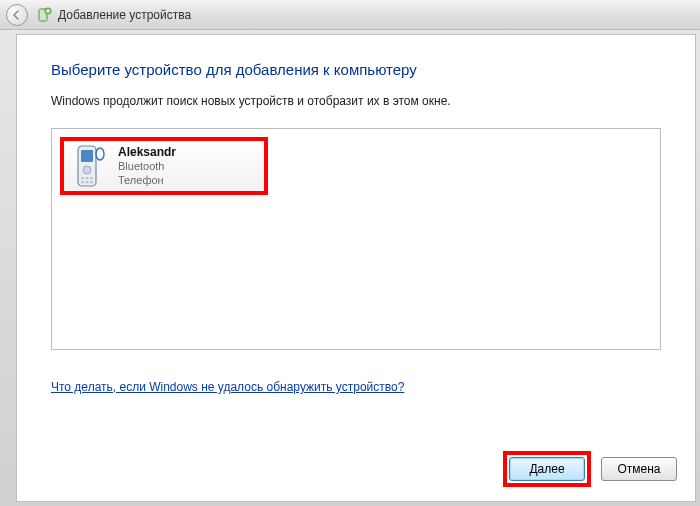  I want to click on page-subtext: Windows продолжит поиск новых устройств …, so click(356, 101).